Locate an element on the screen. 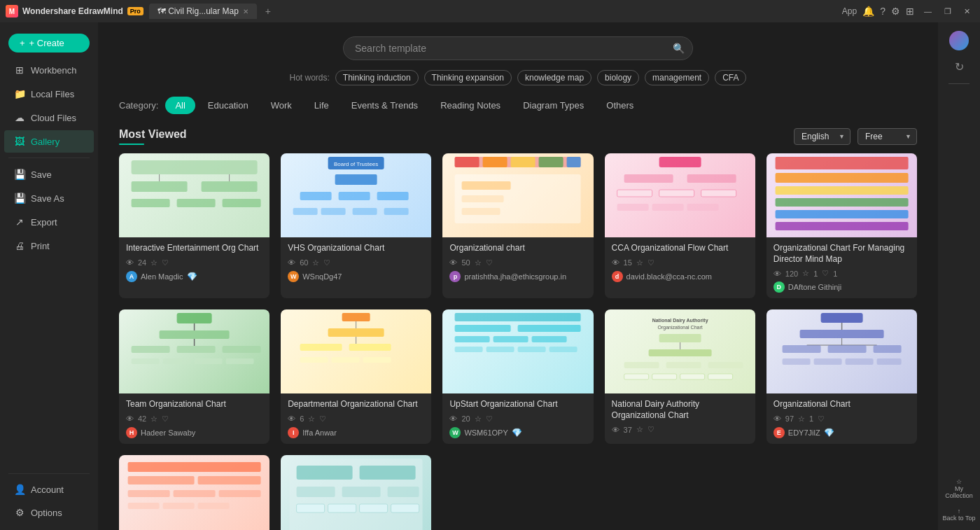  create-button: + + Create is located at coordinates (49, 43).